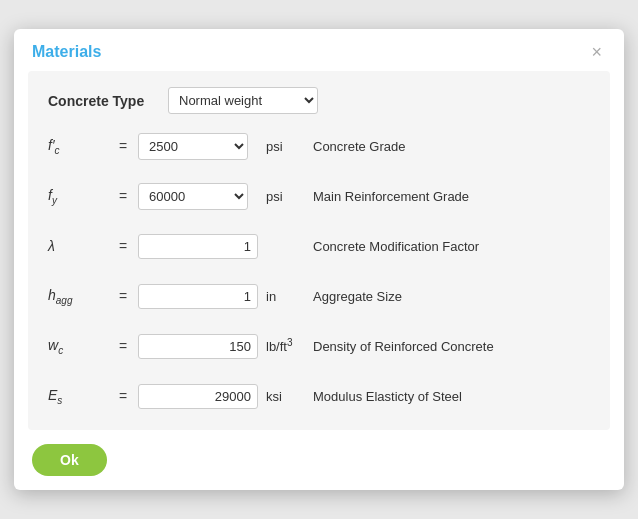 The image size is (638, 519). What do you see at coordinates (123, 146) in the screenshot?
I see `fc-eq: =` at bounding box center [123, 146].